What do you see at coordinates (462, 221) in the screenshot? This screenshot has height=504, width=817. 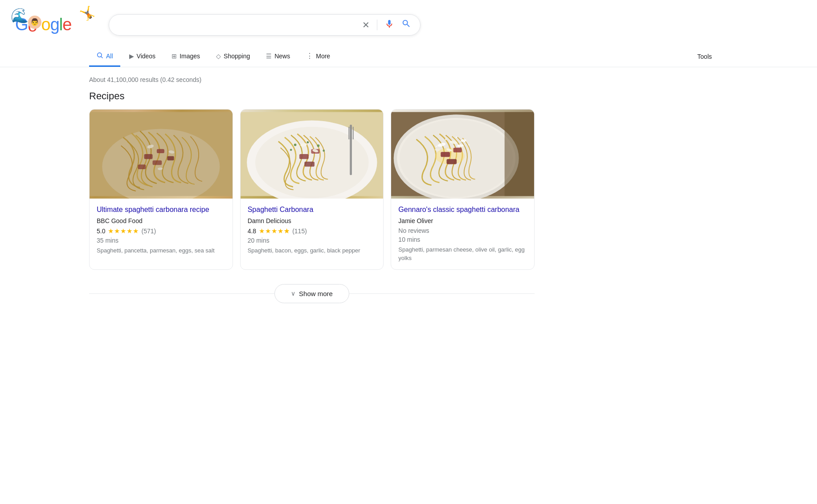 I see `recipe-source-jamie: Jamie Oliver` at bounding box center [462, 221].